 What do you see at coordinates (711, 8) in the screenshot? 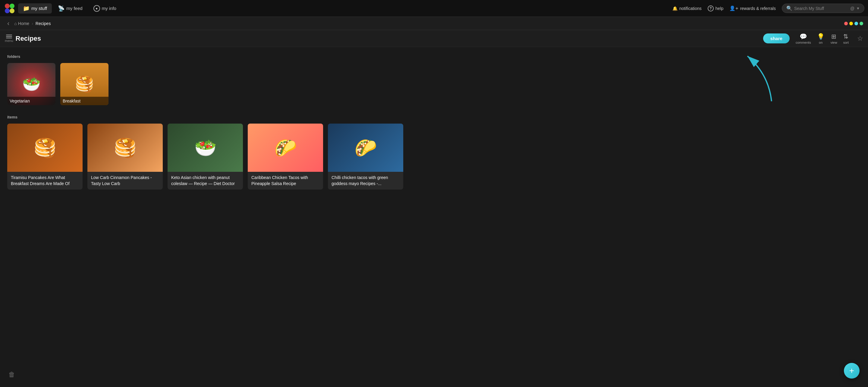
I see `help-icon: ?` at bounding box center [711, 8].